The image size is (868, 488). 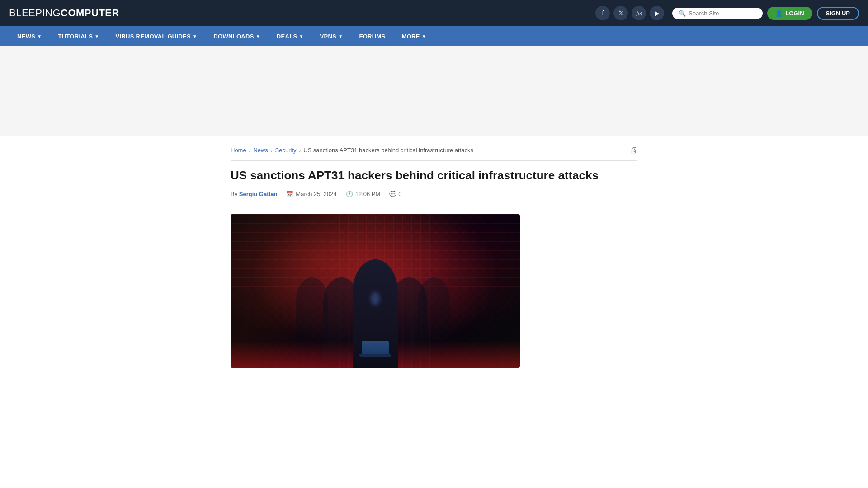 I want to click on logo-light: BLEEPING, so click(x=35, y=13).